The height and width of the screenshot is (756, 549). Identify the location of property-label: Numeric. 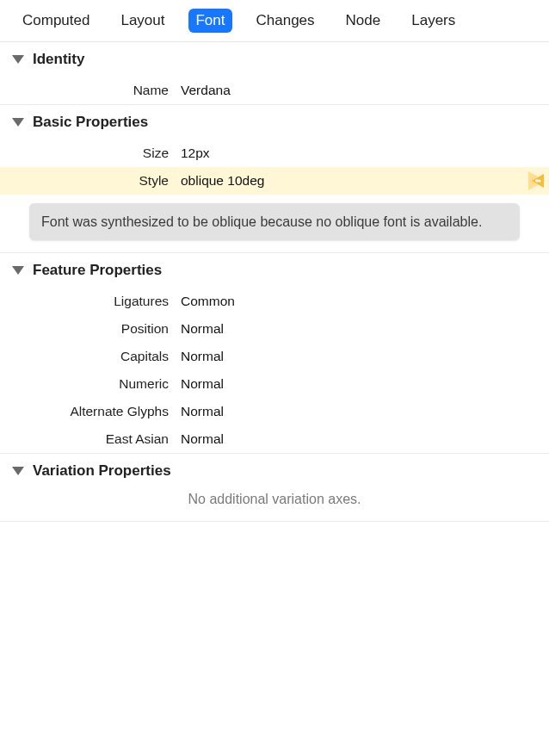
(90, 384).